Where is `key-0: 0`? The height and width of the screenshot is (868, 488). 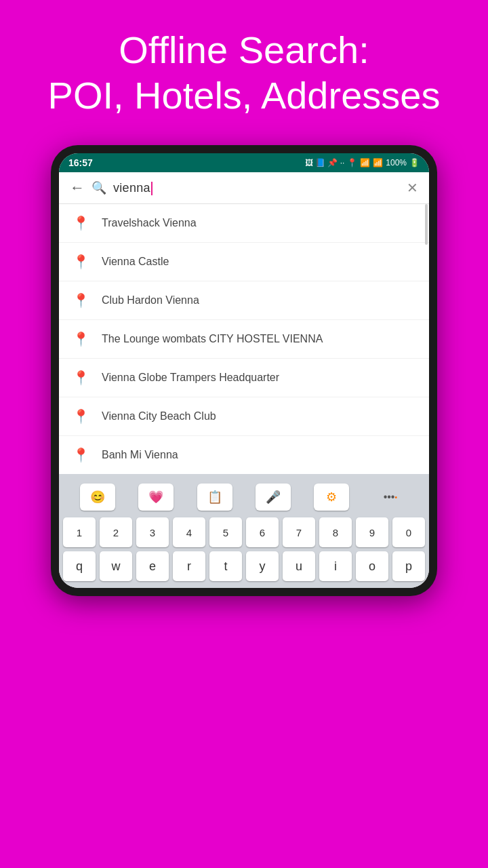
key-0: 0 is located at coordinates (409, 532).